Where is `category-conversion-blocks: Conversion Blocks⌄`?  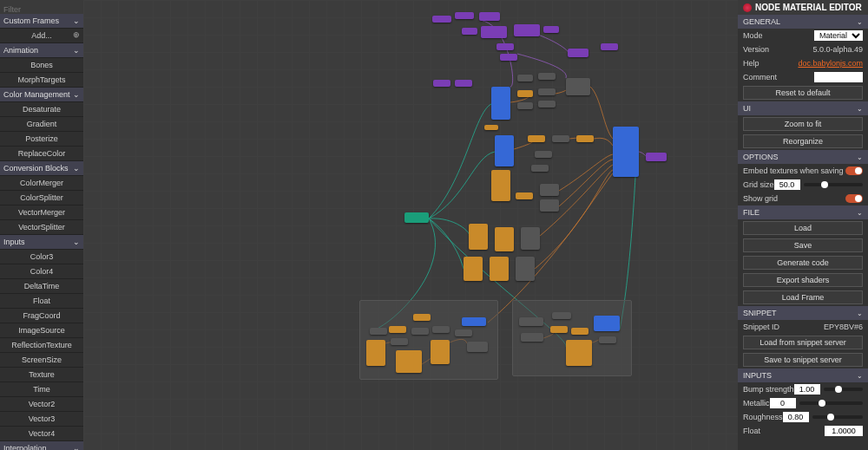 category-conversion-blocks: Conversion Blocks⌄ is located at coordinates (42, 168).